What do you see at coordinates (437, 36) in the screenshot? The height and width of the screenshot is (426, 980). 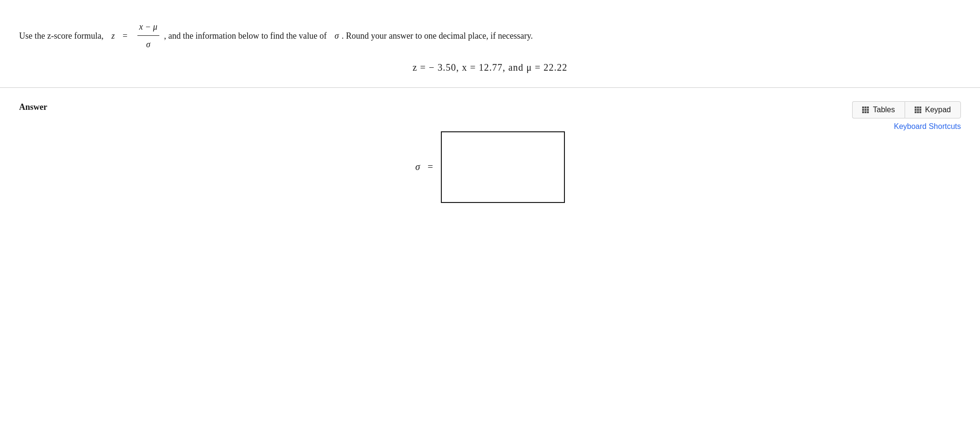 I see `period: . Round your answer to one decimal place…` at bounding box center [437, 36].